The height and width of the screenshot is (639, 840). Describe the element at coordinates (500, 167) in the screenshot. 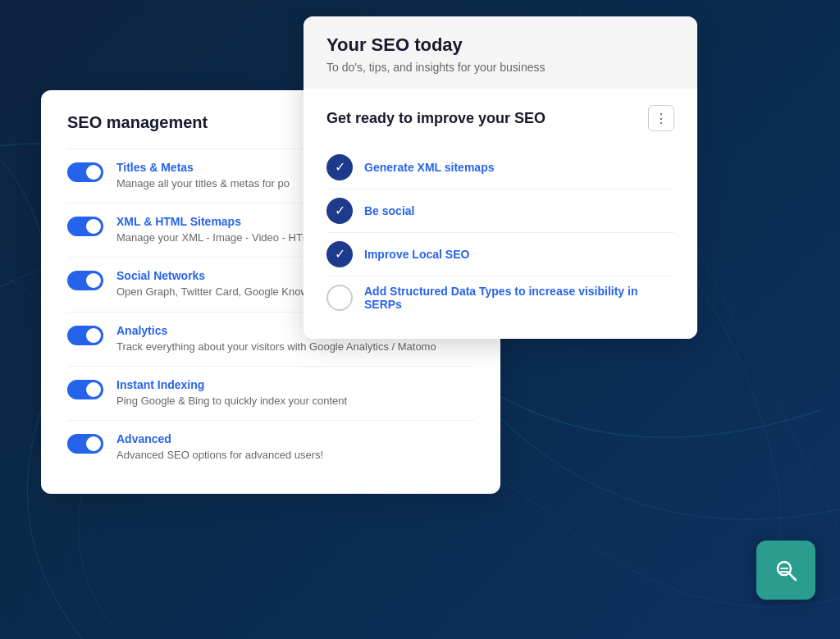

I see `checklist-item: ✓Generate XML sitemaps` at that location.